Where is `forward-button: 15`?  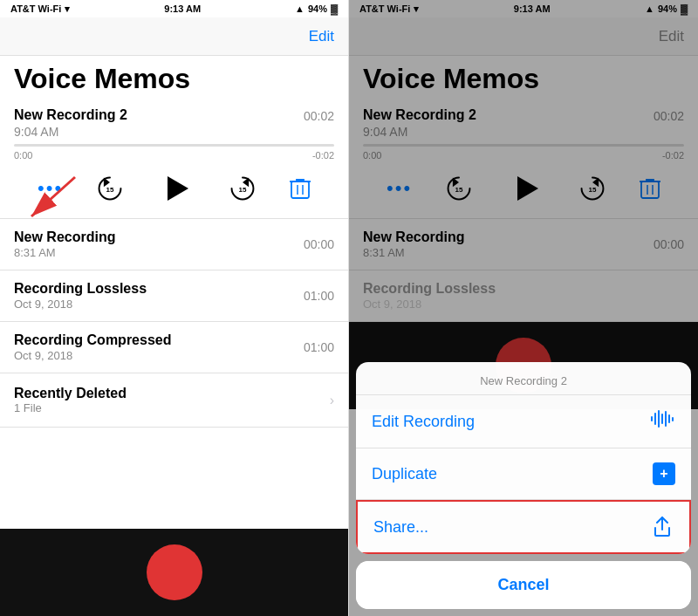
forward-button: 15 is located at coordinates (243, 188).